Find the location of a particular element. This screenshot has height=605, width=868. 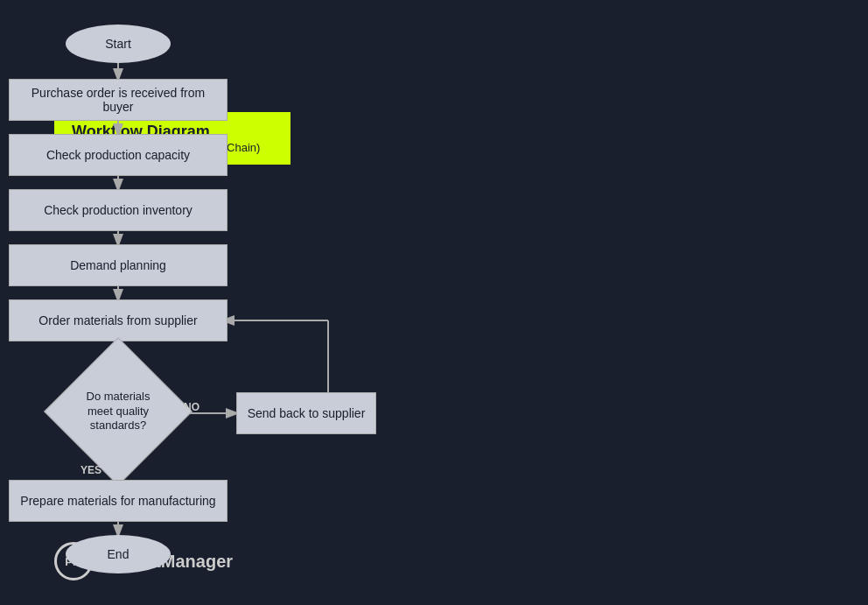

step4-node: Demand planning is located at coordinates (118, 265).